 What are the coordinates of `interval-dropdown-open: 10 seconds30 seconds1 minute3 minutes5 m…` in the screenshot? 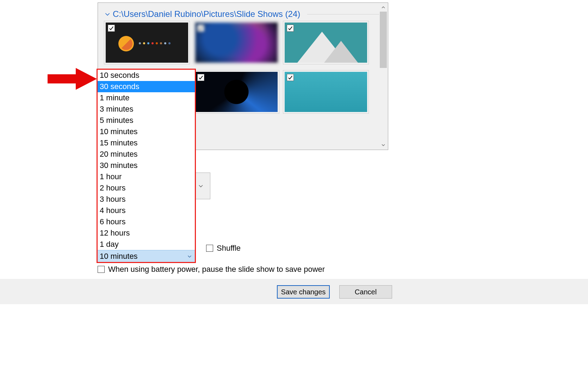 It's located at (146, 166).